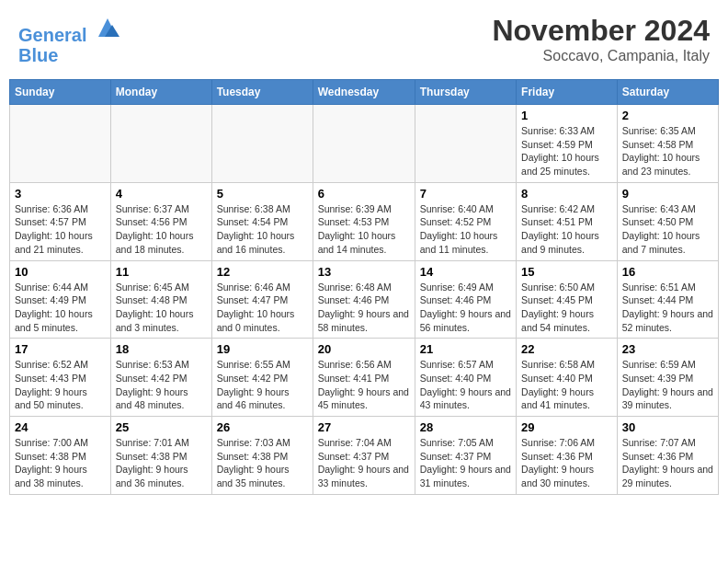 The image size is (728, 563). What do you see at coordinates (161, 221) in the screenshot?
I see `calendar-cell: 4Sunrise: 6:37 AMSunset: 4:56 PMDaylight…` at bounding box center [161, 221].